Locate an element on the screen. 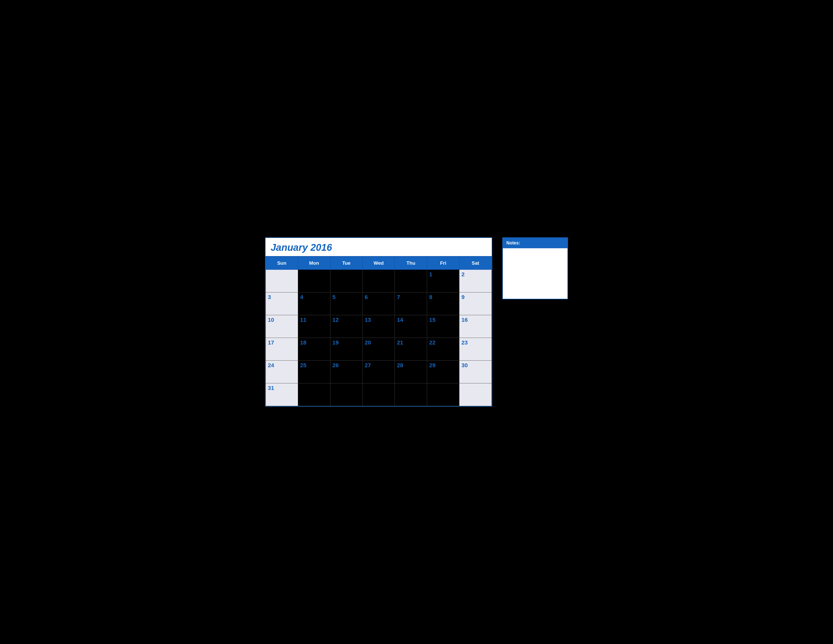 This screenshot has height=644, width=833. calendar-week-row: 3456789 is located at coordinates (379, 304).